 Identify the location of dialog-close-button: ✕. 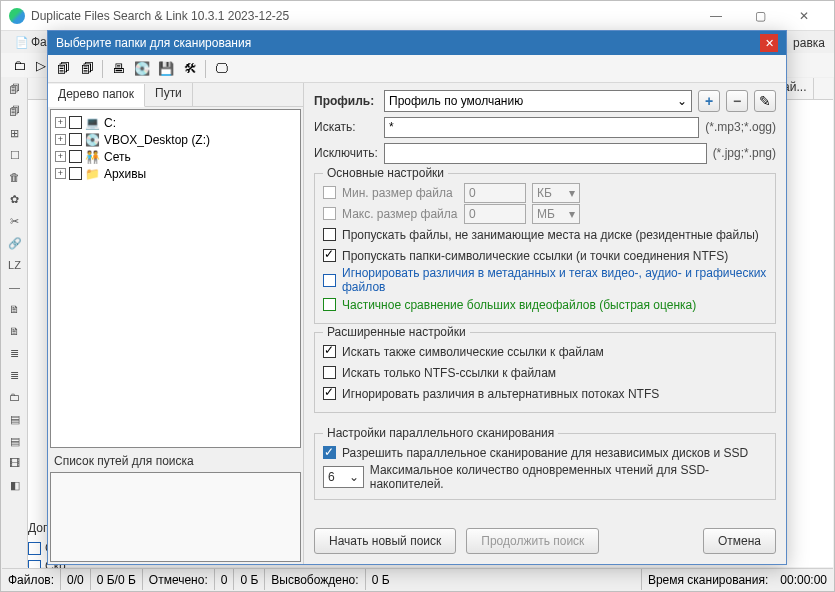
(769, 43).